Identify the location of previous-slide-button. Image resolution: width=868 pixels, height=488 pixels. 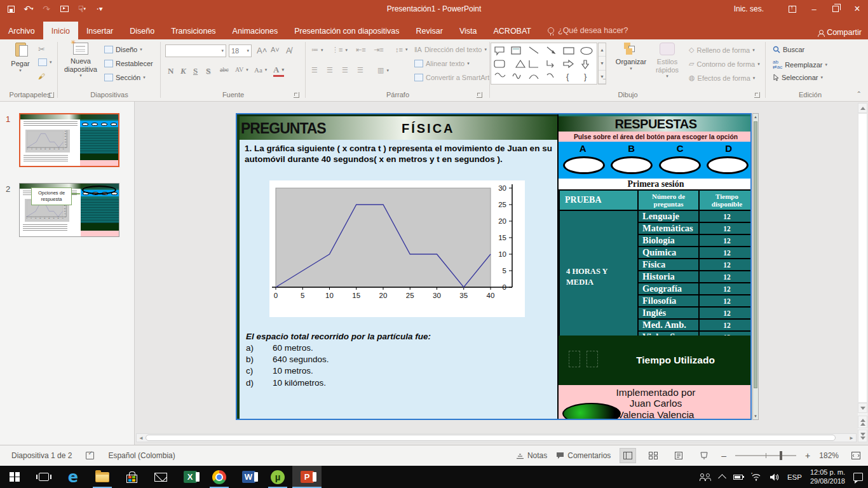
(863, 422).